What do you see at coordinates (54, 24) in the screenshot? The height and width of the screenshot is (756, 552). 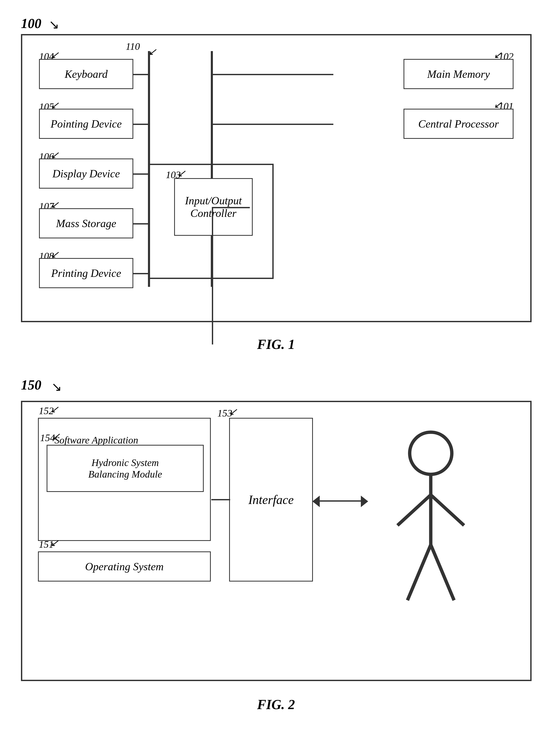 I see `fig1-arrow-icon: ↘` at bounding box center [54, 24].